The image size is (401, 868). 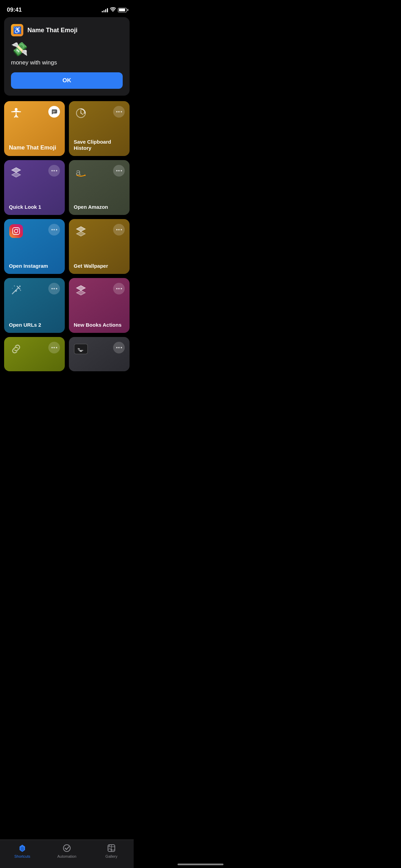 I want to click on dialog-app-icon: ♿, so click(x=17, y=30).